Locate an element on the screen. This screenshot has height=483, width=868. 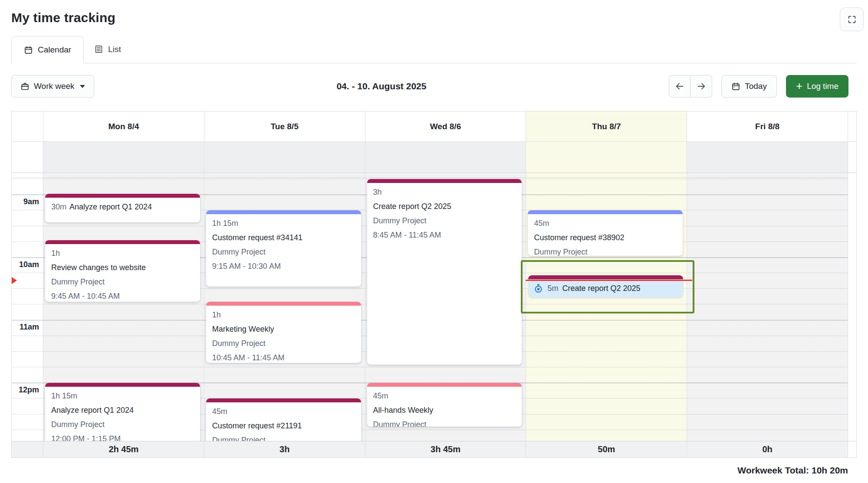
time-label-11am: 11am is located at coordinates (30, 327).